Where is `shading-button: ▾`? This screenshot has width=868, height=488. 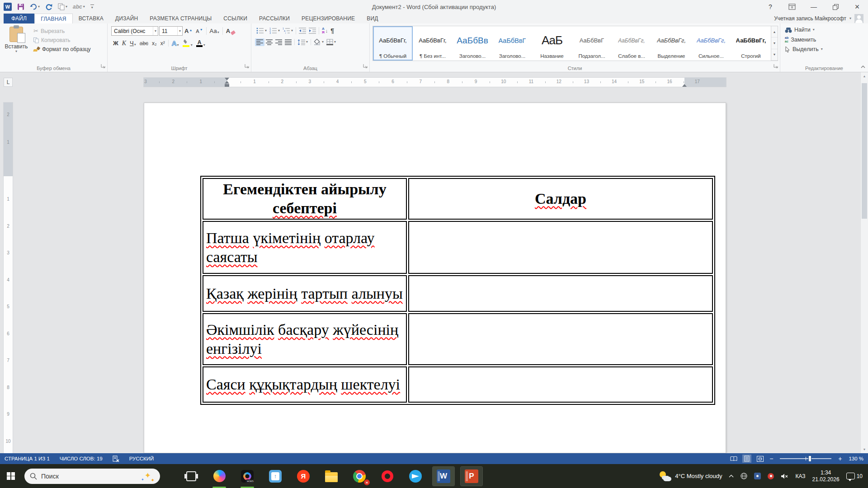 shading-button: ▾ is located at coordinates (319, 42).